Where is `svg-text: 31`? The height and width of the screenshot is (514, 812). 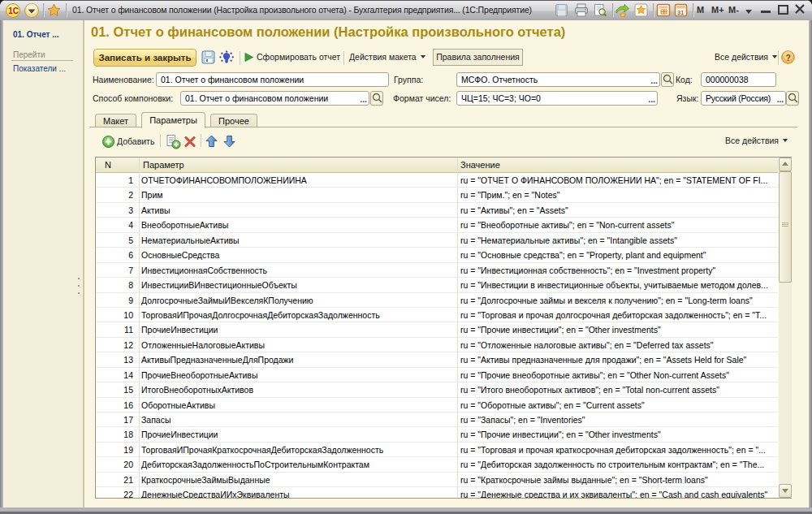 svg-text: 31 is located at coordinates (680, 13).